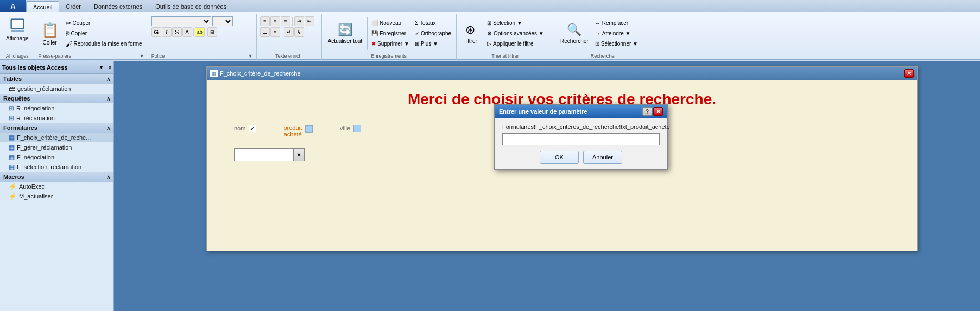  Describe the element at coordinates (69, 44) in the screenshot. I see `reproduire-icon: 🖌` at that location.